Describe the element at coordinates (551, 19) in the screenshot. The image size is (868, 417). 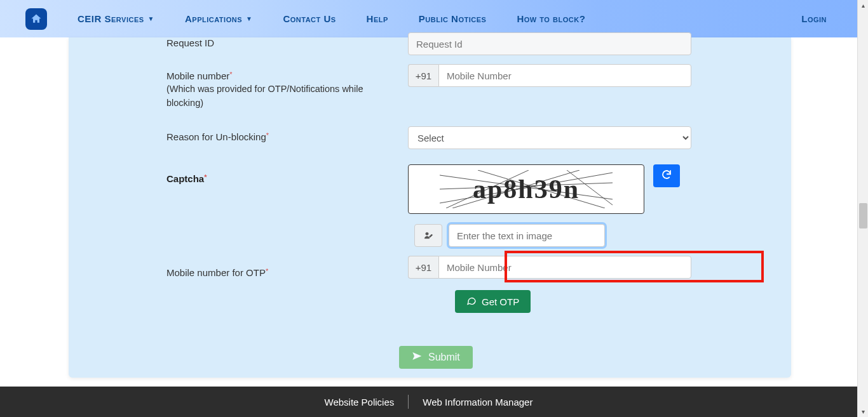
I see `nav-how-to-block: How to block?` at that location.